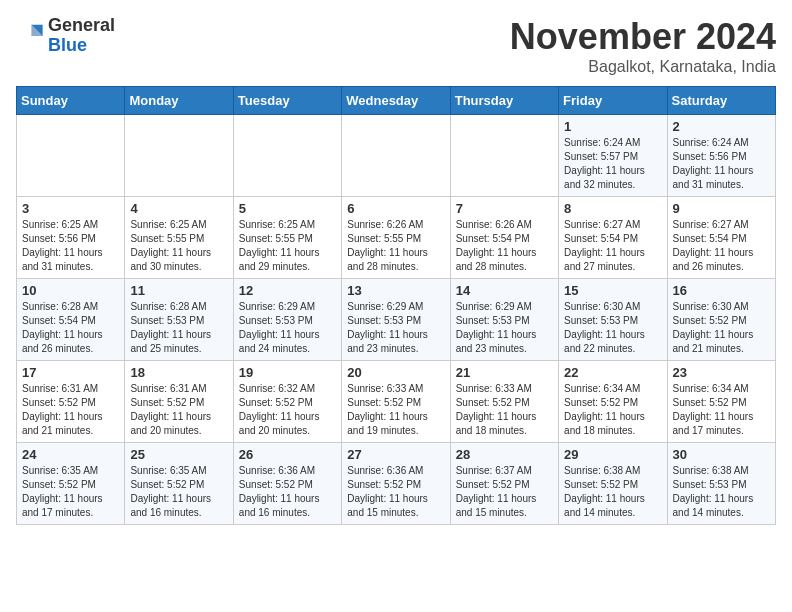 The width and height of the screenshot is (792, 612). Describe the element at coordinates (70, 290) in the screenshot. I see `day-number: 10` at that location.